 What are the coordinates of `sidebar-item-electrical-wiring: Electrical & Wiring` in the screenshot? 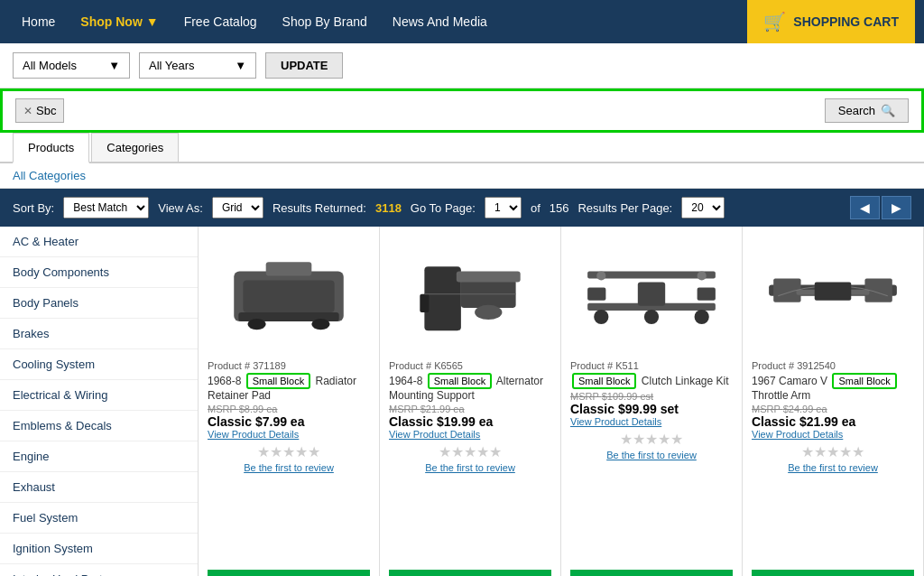 It's located at (99, 395).